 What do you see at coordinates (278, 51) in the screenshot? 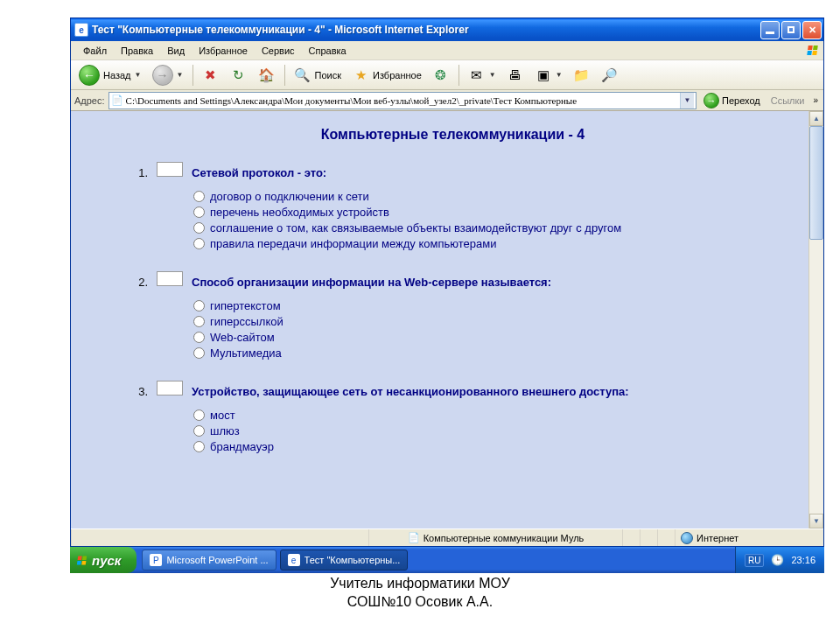
I see `menu-tools: Сервис` at bounding box center [278, 51].